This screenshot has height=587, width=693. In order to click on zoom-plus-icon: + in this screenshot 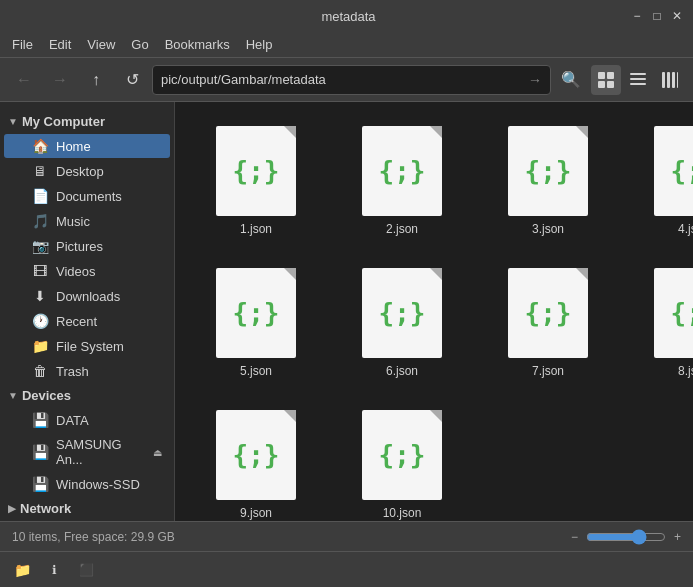, I will do `click(678, 537)`.